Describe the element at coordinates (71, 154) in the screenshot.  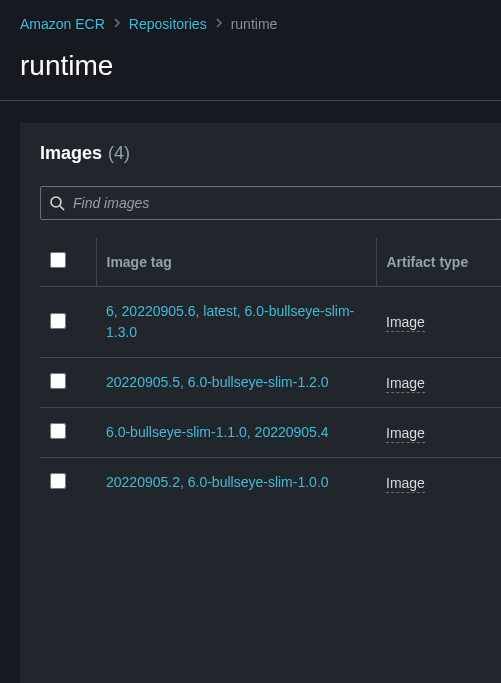
I see `panel-title: Images` at that location.